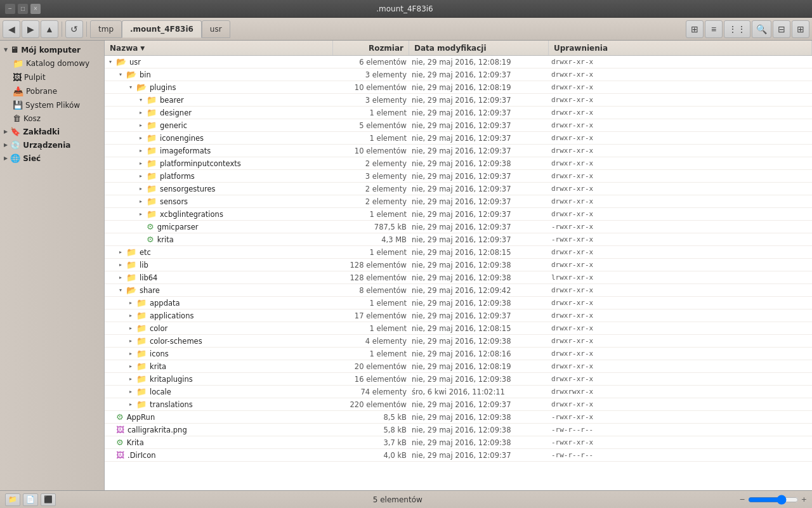  What do you see at coordinates (176, 341) in the screenshot?
I see `file-name: color-schemes` at bounding box center [176, 341].